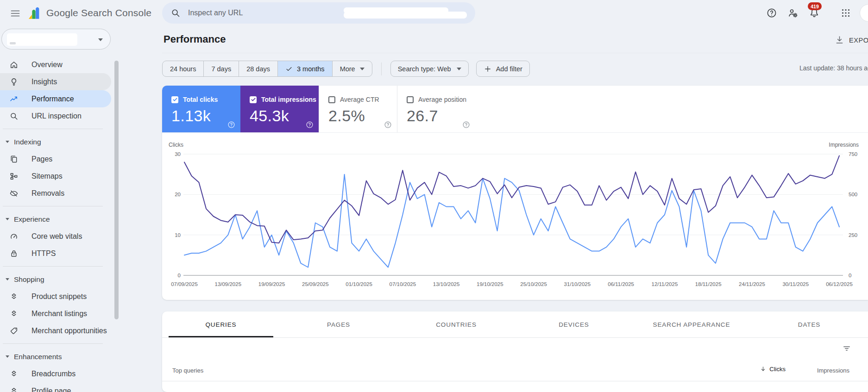 Image resolution: width=868 pixels, height=392 pixels. I want to click on lightbulb-icon, so click(14, 82).